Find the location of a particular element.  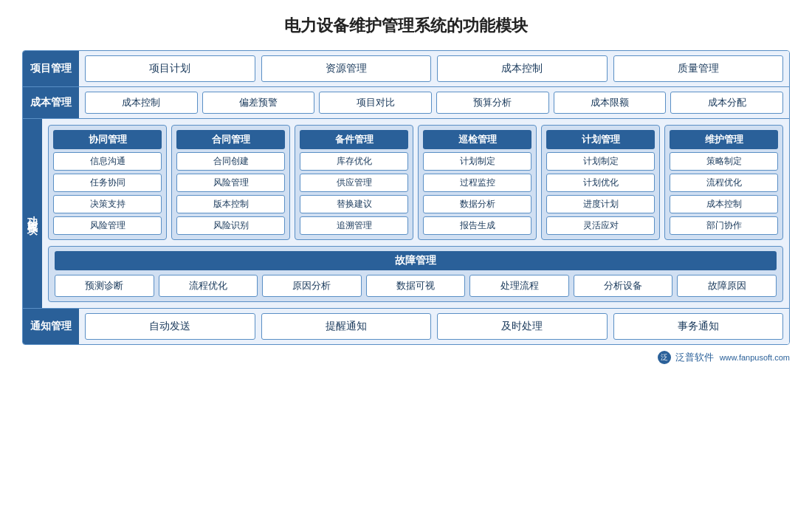

fault-item: 数据可视 is located at coordinates (416, 286).